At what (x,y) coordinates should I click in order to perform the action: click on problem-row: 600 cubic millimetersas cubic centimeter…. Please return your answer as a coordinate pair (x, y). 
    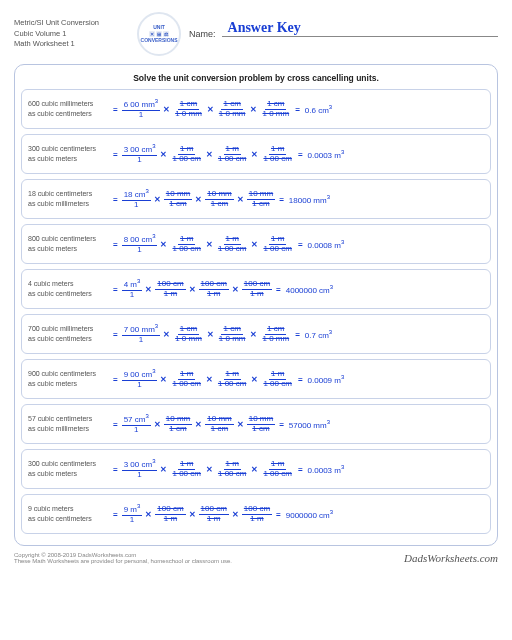
    Looking at the image, I should click on (256, 109).